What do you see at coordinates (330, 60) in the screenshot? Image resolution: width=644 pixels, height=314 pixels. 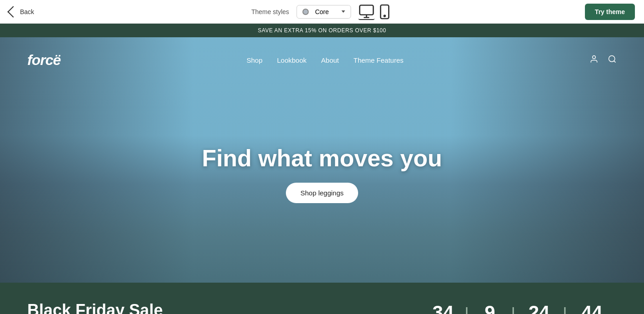 I see `nav-about: About` at bounding box center [330, 60].